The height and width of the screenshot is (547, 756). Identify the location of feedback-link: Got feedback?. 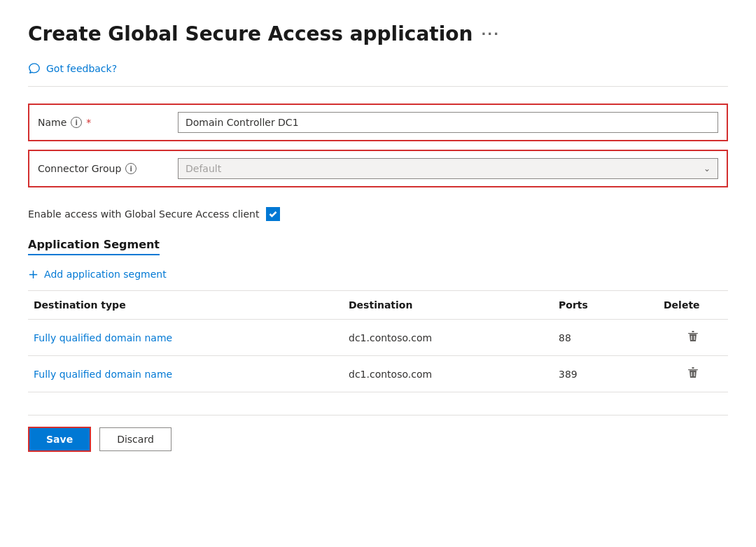
(378, 71).